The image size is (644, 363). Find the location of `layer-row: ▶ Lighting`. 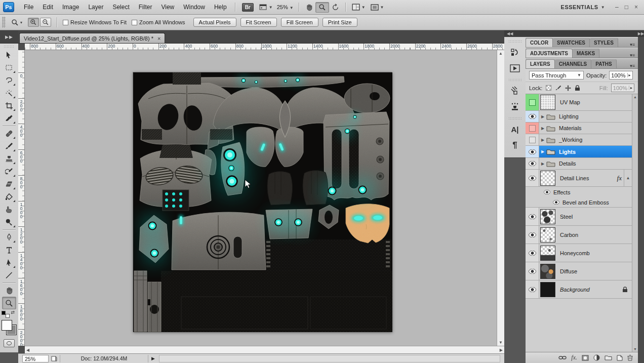

layer-row: ▶ Lighting is located at coordinates (579, 116).